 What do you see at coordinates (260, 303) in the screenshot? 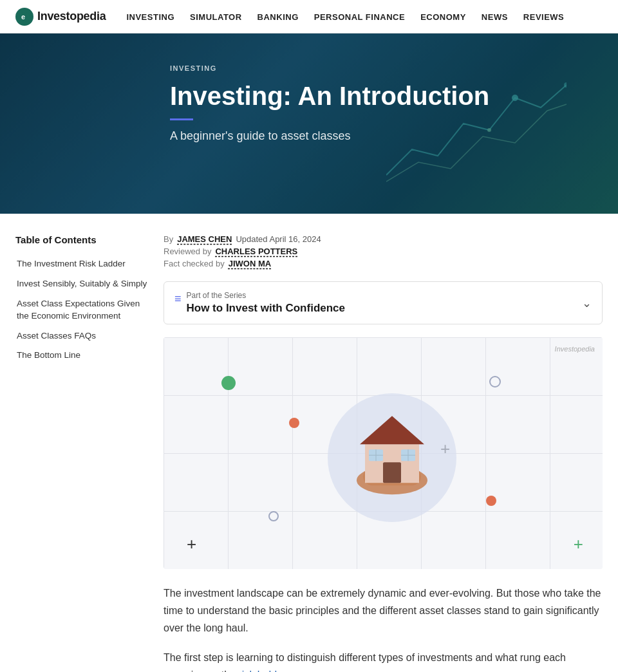
I see `series-box-left: ≡ Part of the Series How to Invest with …` at bounding box center [260, 303].